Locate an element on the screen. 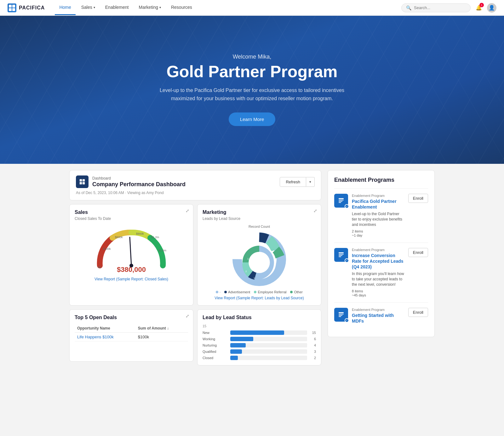 This screenshot has width=504, height=436. bar-label-working: Working is located at coordinates (215, 339).